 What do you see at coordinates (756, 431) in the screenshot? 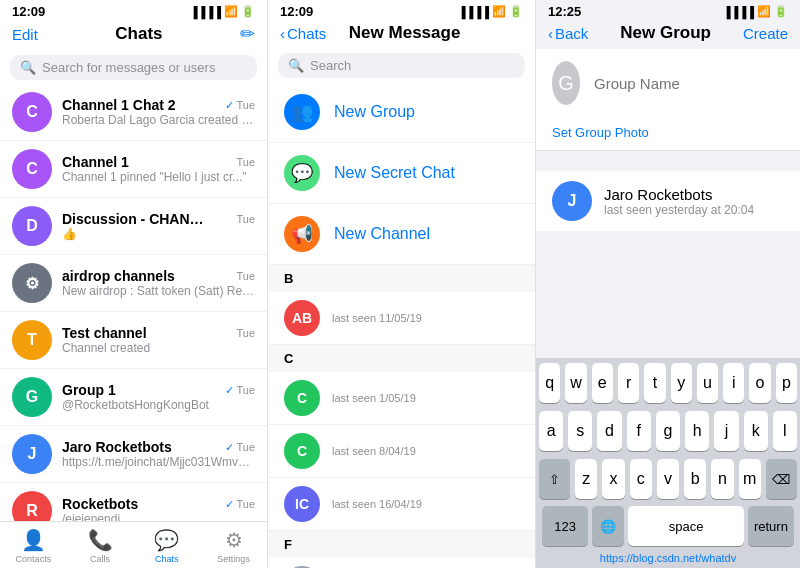
I see `key-k: k` at bounding box center [756, 431].